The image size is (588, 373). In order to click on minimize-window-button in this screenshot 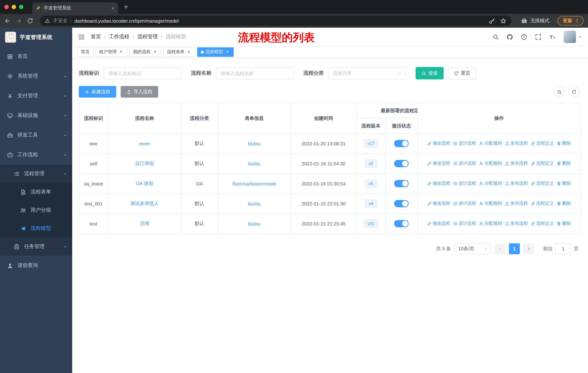, I will do `click(14, 7)`.